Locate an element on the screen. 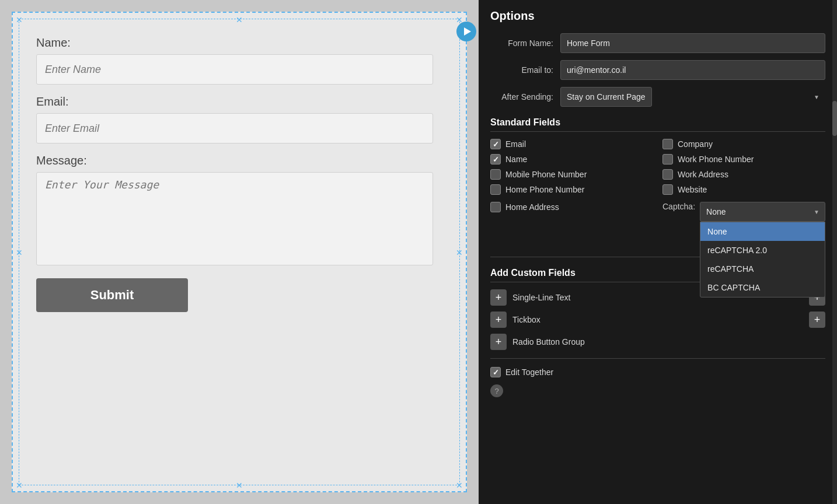 The width and height of the screenshot is (837, 504). captcha-select-wrapper: None reCAPTCHA 2.0 reCAPTCHA BC CAPTCHA … is located at coordinates (762, 212).